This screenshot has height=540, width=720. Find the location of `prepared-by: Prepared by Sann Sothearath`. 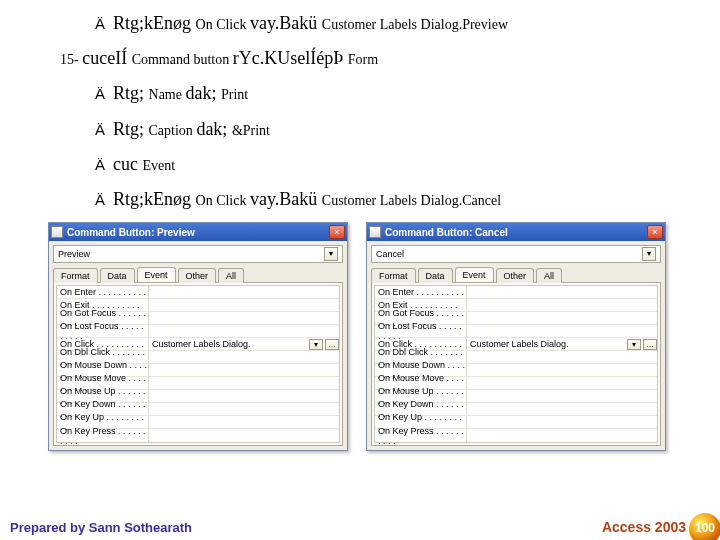

prepared-by: Prepared by Sann Sothearath is located at coordinates (301, 528).